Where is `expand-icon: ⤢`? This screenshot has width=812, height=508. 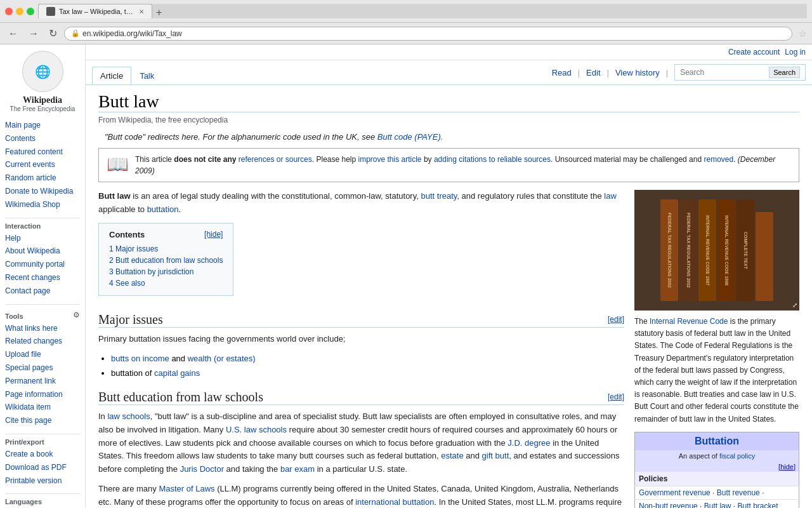
expand-icon: ⤢ is located at coordinates (795, 305).